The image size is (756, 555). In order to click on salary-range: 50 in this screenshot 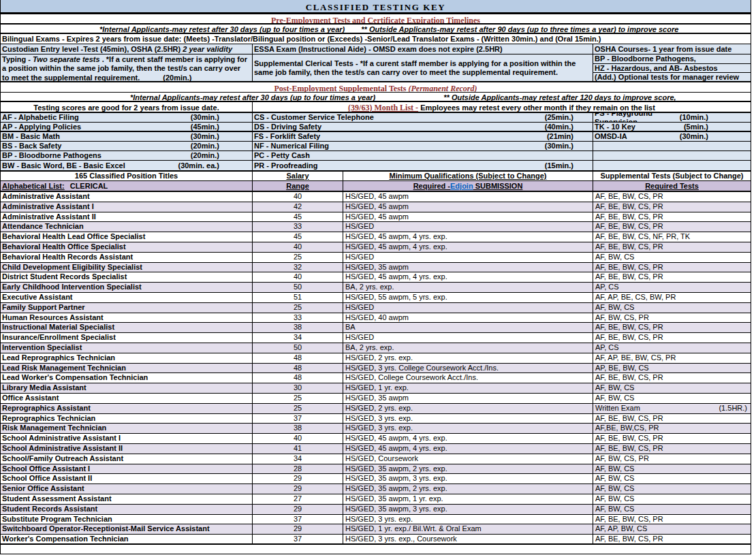, I will do `click(298, 287)`.